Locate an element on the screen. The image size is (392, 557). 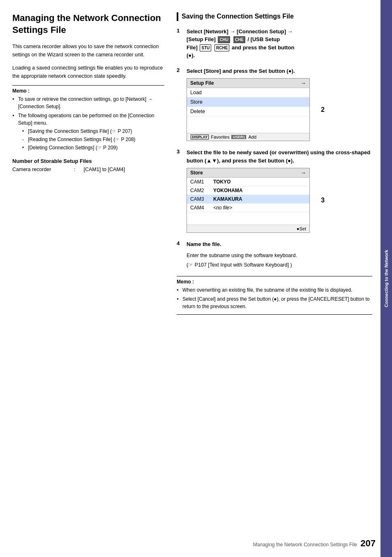
cam-label: CAM1 is located at coordinates (198, 182).